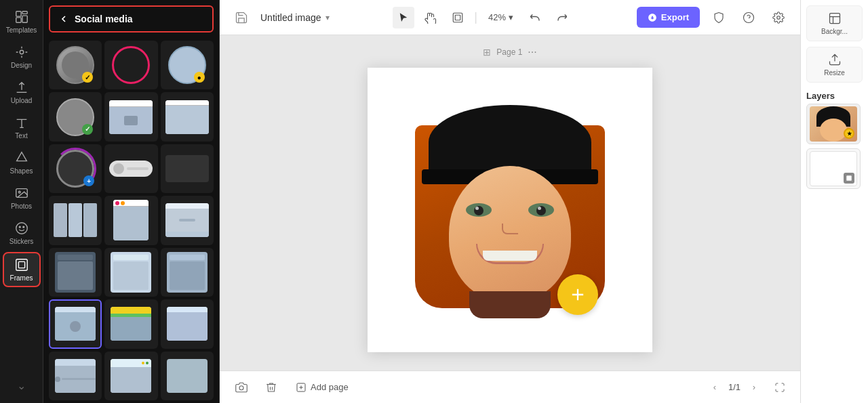  I want to click on frame-item-post-3col, so click(75, 220).